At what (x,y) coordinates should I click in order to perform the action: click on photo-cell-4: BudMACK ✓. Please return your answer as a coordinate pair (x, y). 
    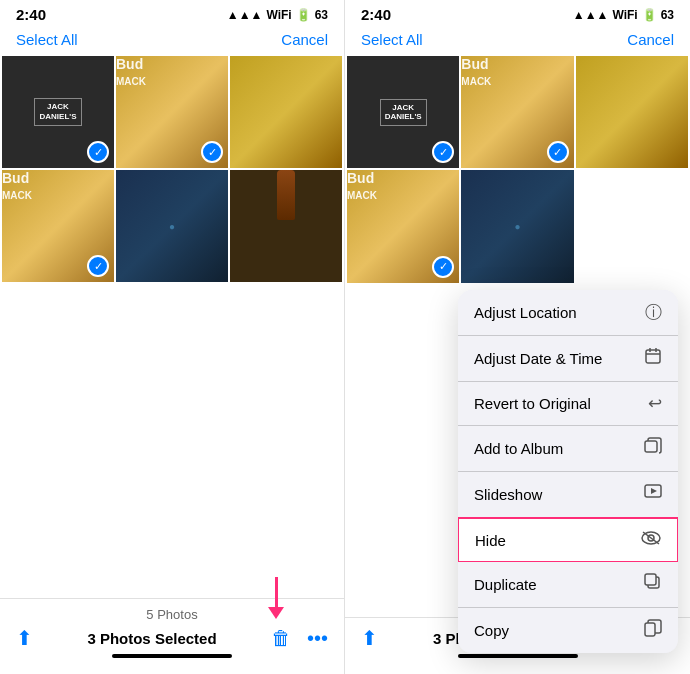
    Looking at the image, I should click on (58, 226).